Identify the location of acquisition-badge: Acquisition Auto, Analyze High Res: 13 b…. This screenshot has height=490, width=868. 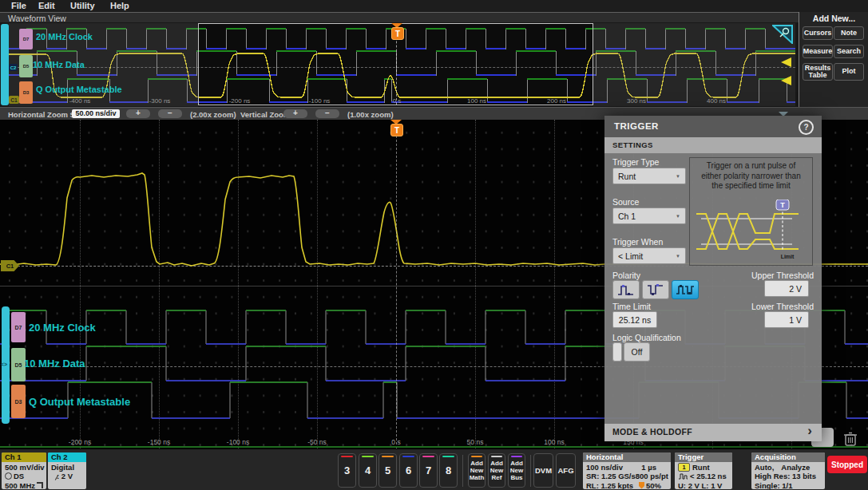
(788, 471).